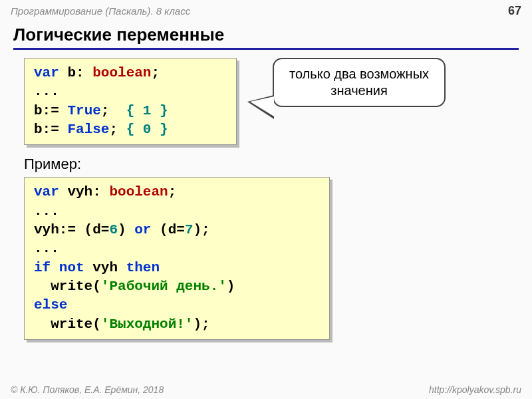 The height and width of the screenshot is (399, 532). I want to click on code-text: vyh:= (d=, so click(72, 230).